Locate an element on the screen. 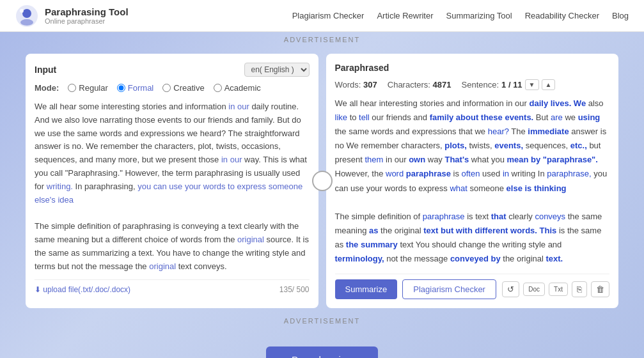 This screenshot has width=644, height=358. plagiarism-button: Plagiarism Checker is located at coordinates (449, 289).